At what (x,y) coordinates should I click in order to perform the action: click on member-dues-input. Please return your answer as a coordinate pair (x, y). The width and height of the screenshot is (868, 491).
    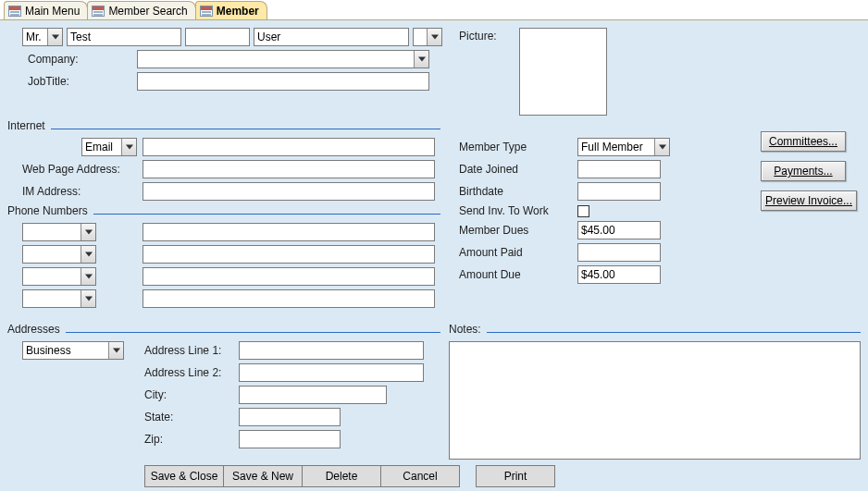
    Looking at the image, I should click on (619, 230).